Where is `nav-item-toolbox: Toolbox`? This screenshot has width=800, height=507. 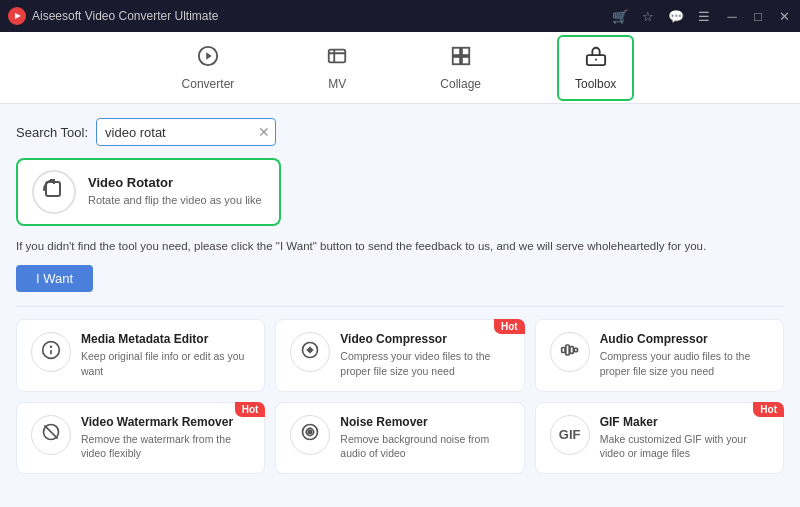 nav-item-toolbox: Toolbox is located at coordinates (596, 68).